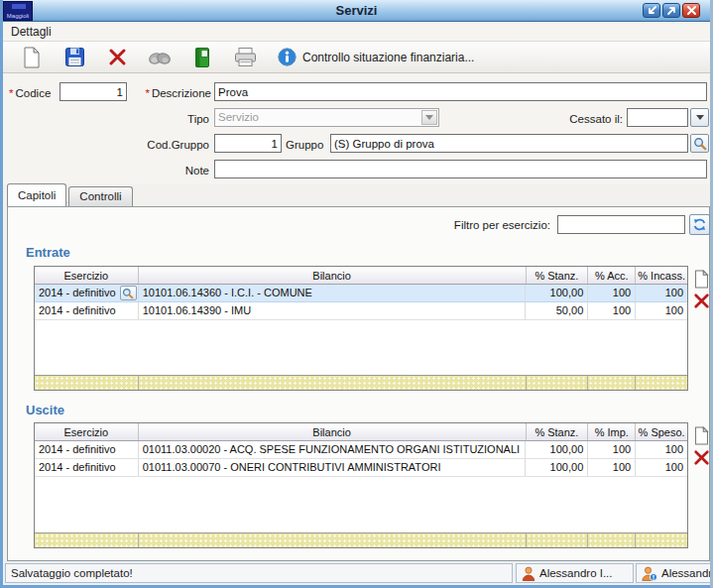 The width and height of the screenshot is (713, 588). Describe the element at coordinates (248, 143) in the screenshot. I see `cod-gruppo-input` at that location.